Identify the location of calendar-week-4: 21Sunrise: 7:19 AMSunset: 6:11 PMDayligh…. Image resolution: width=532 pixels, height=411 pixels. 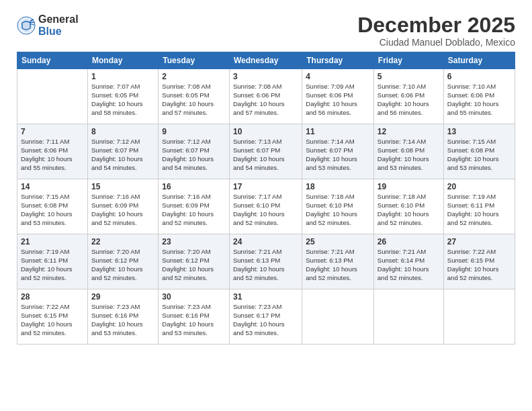
(266, 262).